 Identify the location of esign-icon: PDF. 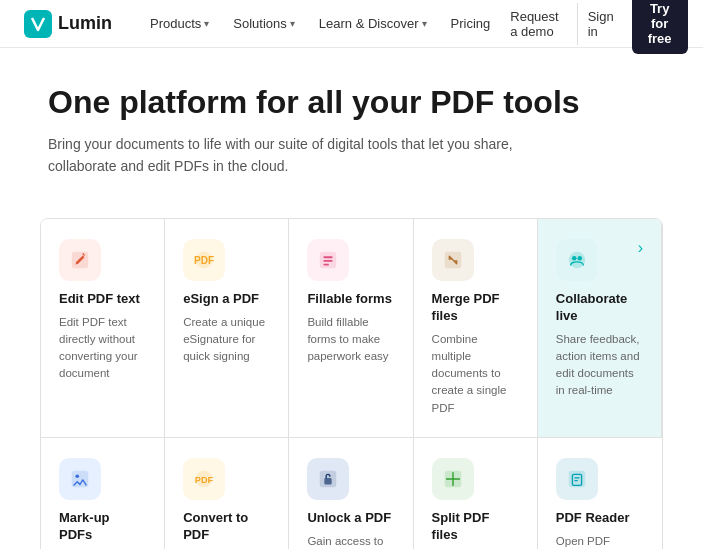
(204, 260).